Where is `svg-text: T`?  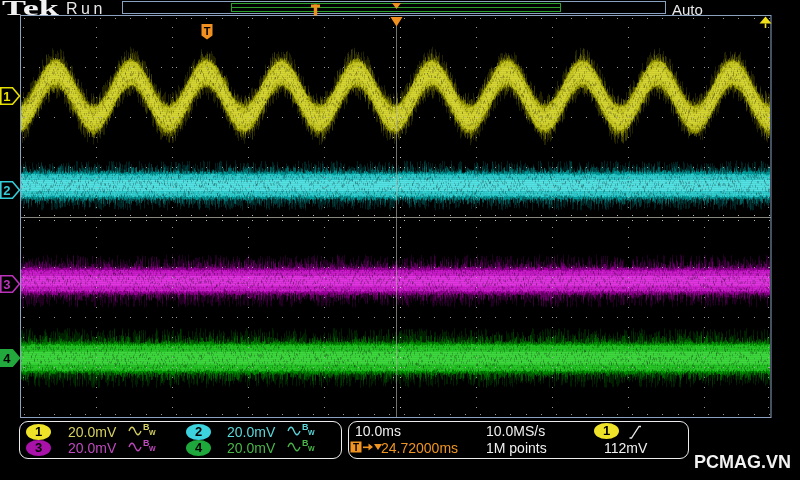
svg-text: T is located at coordinates (208, 31).